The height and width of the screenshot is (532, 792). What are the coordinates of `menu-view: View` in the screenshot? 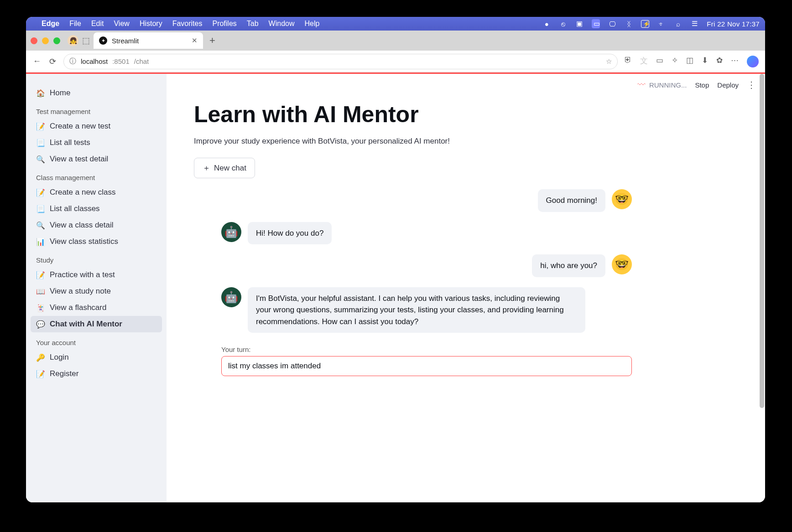 It's located at (121, 24).